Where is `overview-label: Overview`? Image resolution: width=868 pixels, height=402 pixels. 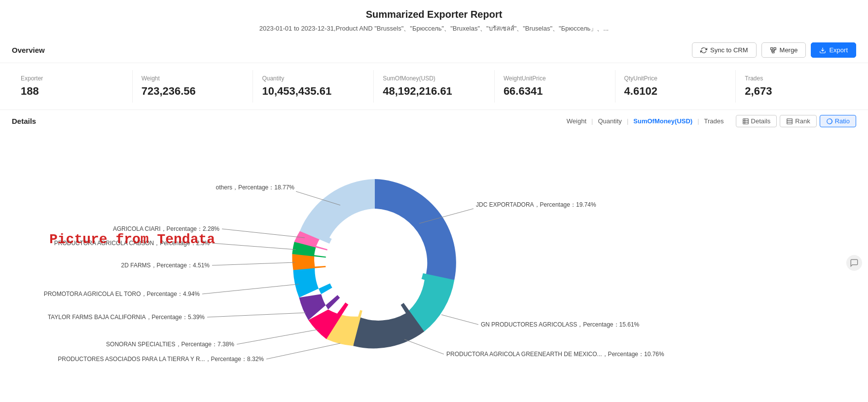
overview-label: Overview is located at coordinates (29, 50).